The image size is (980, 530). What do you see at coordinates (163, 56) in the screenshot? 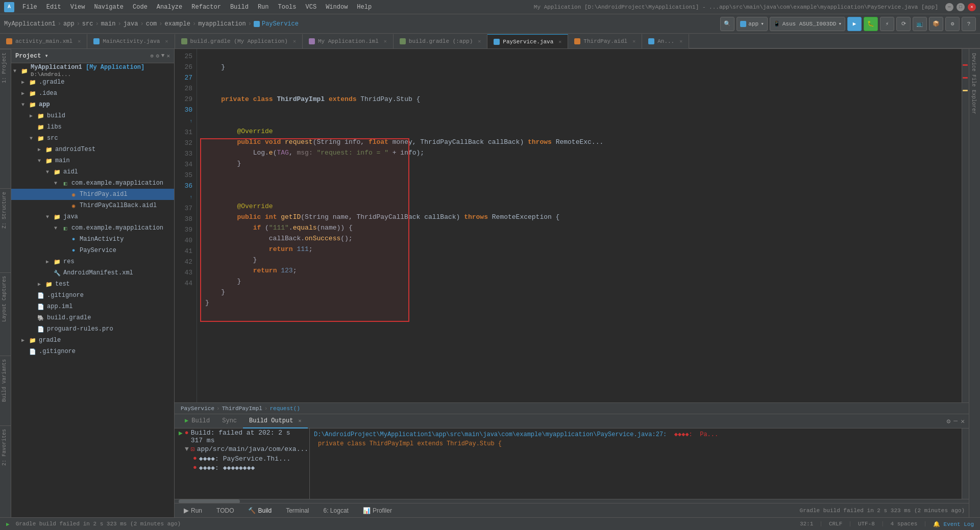
I see `project-collapse-button: ▼` at bounding box center [163, 56].